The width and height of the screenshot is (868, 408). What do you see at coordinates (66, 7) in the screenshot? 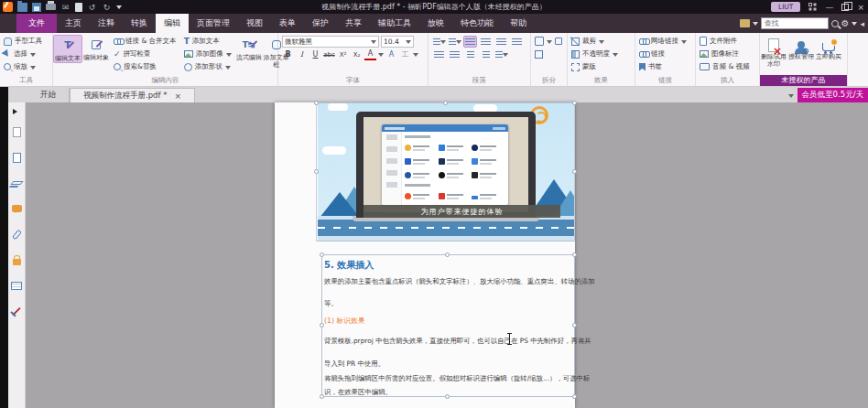
I see `email-icon: ✉` at bounding box center [66, 7].